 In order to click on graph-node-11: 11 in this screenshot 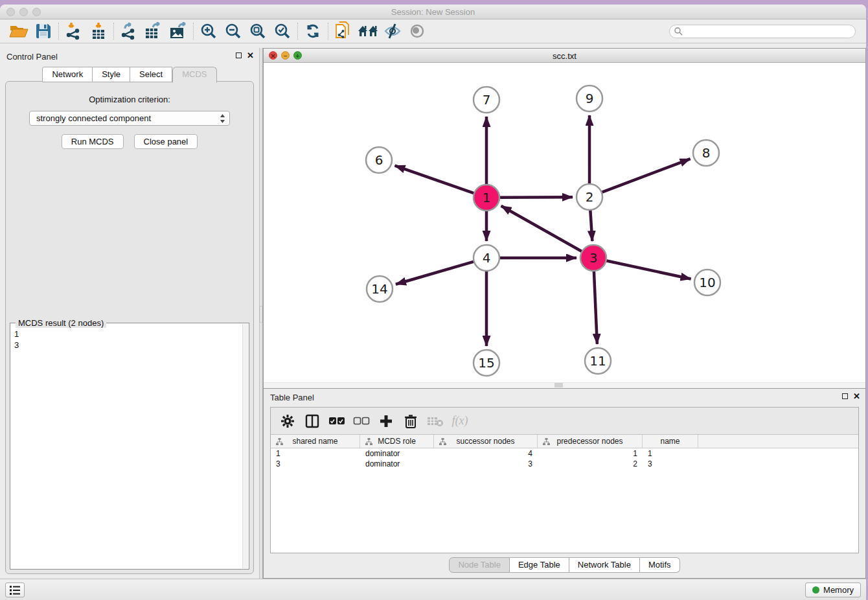, I will do `click(598, 361)`.